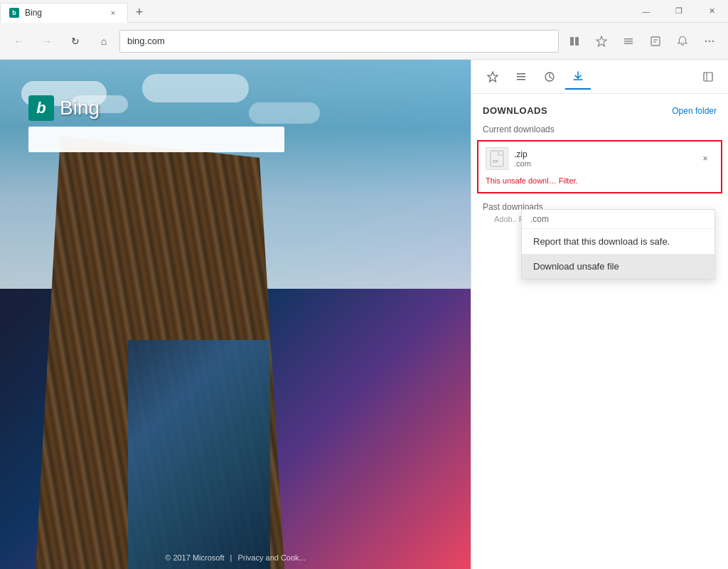 The image size is (728, 569). What do you see at coordinates (694, 111) in the screenshot?
I see `open-folder-link: Open folder` at bounding box center [694, 111].